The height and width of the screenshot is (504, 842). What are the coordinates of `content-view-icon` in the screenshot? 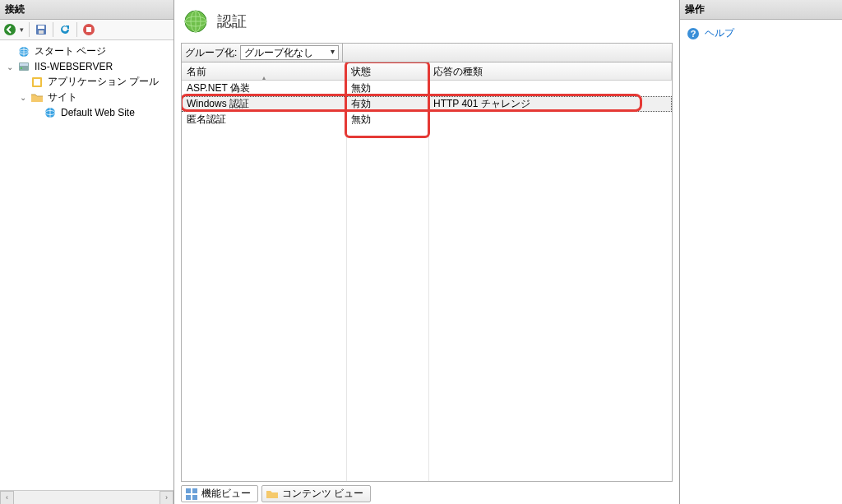 It's located at (272, 494).